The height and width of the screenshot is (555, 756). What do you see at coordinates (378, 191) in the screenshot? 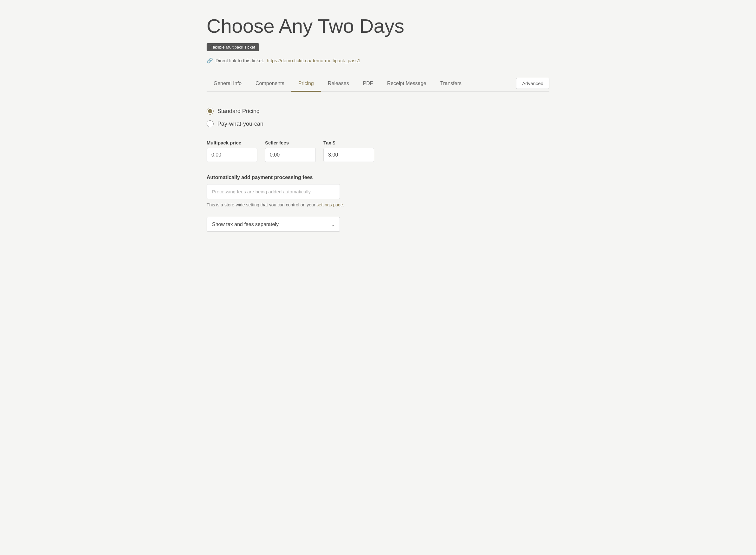
I see `processing-fees-section: Automatically add payment processing fee…` at bounding box center [378, 191].